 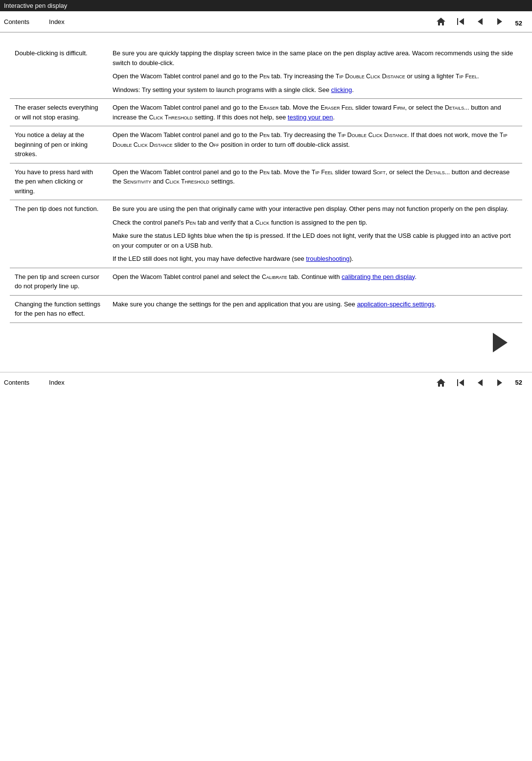 What do you see at coordinates (57, 383) in the screenshot?
I see `footer-index-link: Index` at bounding box center [57, 383].